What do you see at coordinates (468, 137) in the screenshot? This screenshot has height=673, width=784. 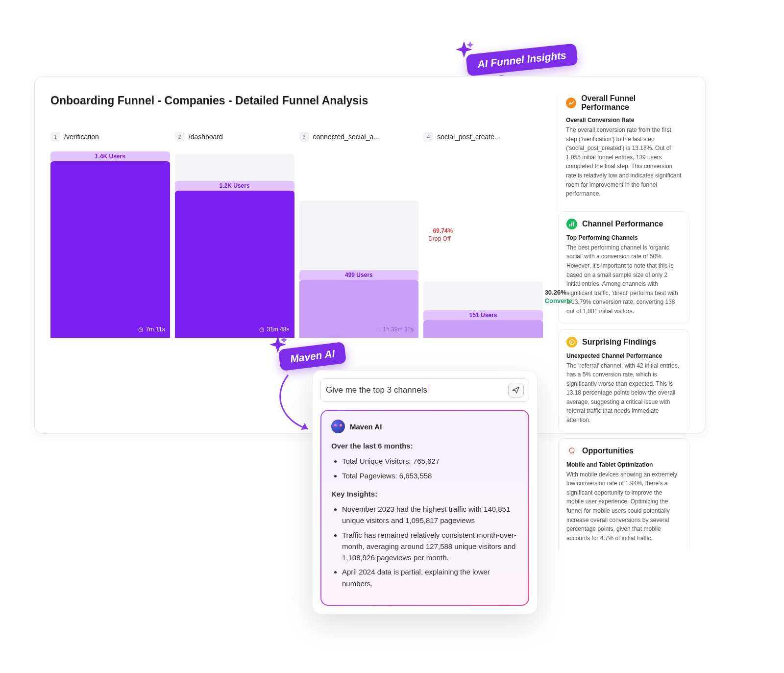 I see `step-label: social_post_create...` at bounding box center [468, 137].